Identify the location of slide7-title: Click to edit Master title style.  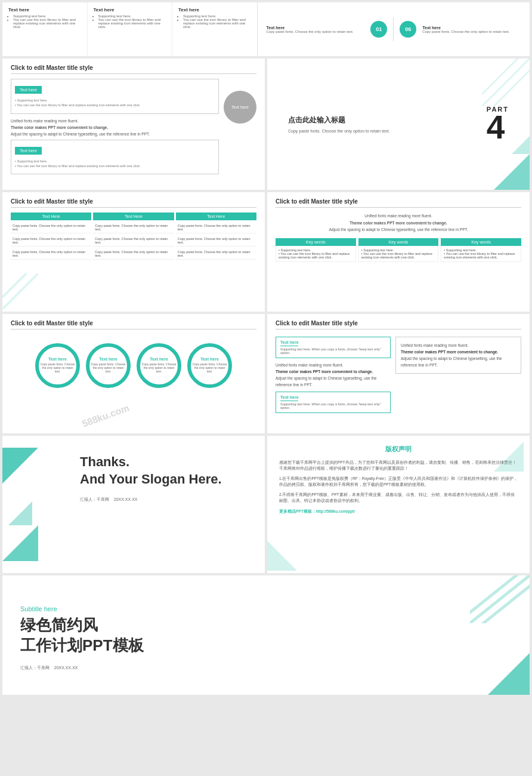
(398, 325).